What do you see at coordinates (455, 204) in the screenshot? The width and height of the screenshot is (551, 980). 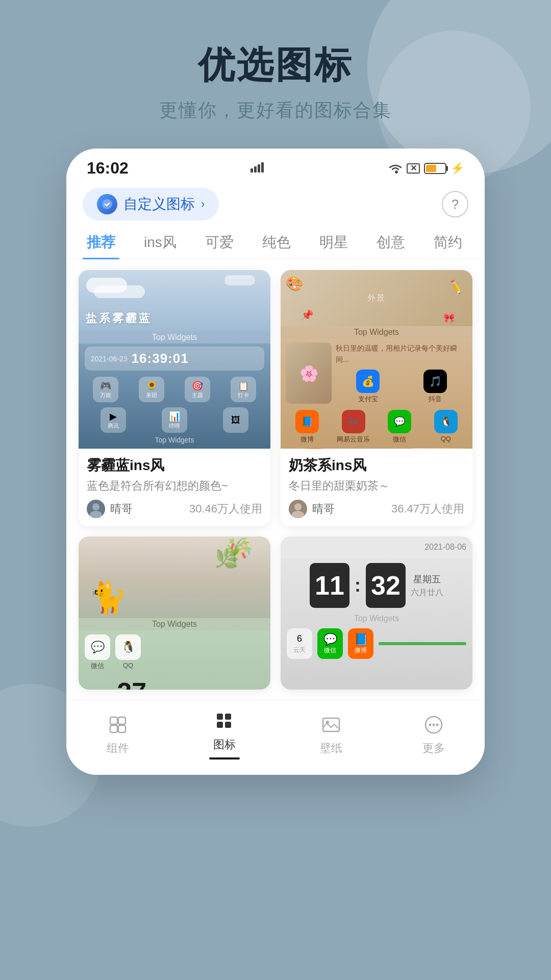 I see `help-button: ?` at bounding box center [455, 204].